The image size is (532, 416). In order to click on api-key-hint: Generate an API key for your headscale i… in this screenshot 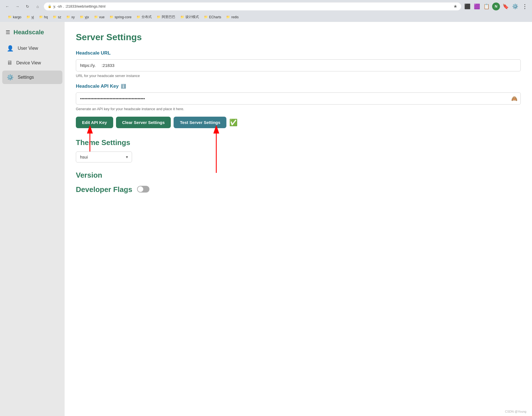, I will do `click(298, 109)`.